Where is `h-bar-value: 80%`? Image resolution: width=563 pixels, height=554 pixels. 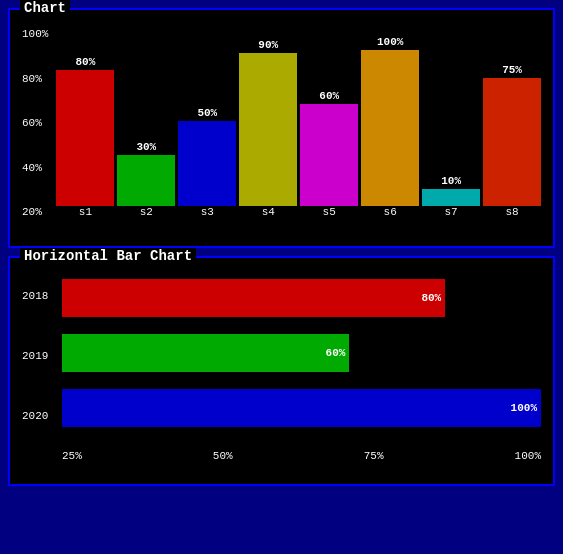 h-bar-value: 80% is located at coordinates (433, 298).